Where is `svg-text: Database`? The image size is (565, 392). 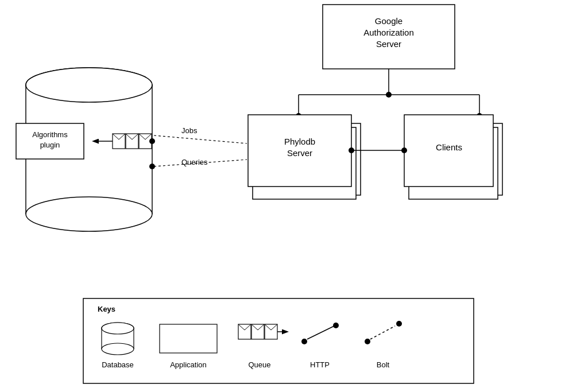 svg-text: Database is located at coordinates (118, 365).